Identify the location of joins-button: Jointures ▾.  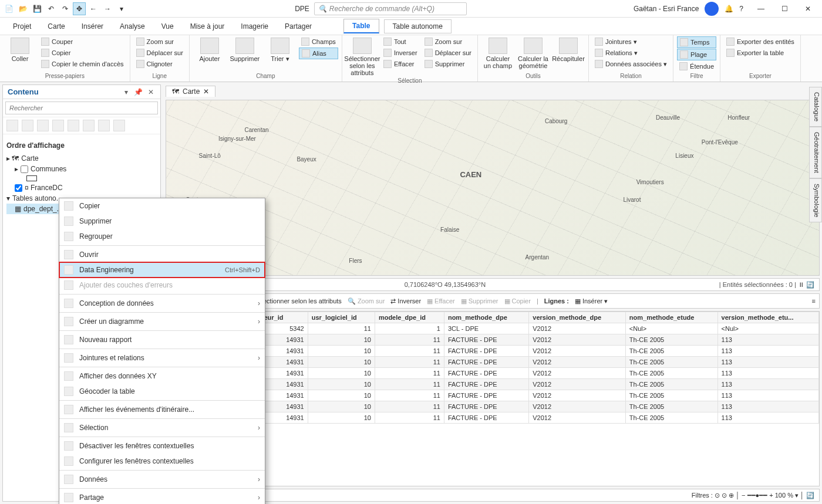
(631, 42).